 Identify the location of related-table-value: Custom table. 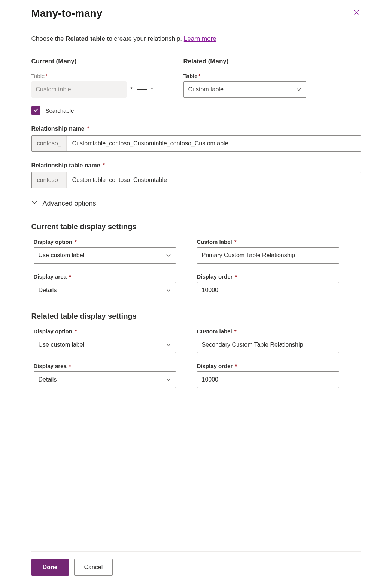
(206, 89).